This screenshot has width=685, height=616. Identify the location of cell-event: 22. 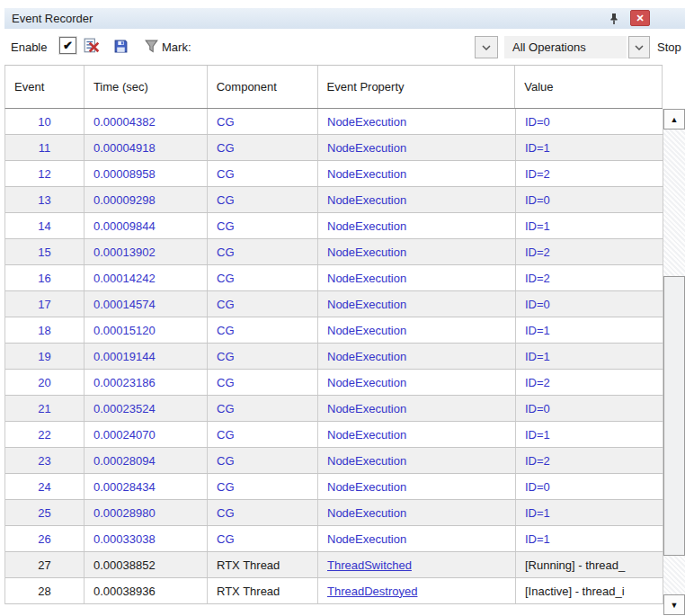
(45, 434).